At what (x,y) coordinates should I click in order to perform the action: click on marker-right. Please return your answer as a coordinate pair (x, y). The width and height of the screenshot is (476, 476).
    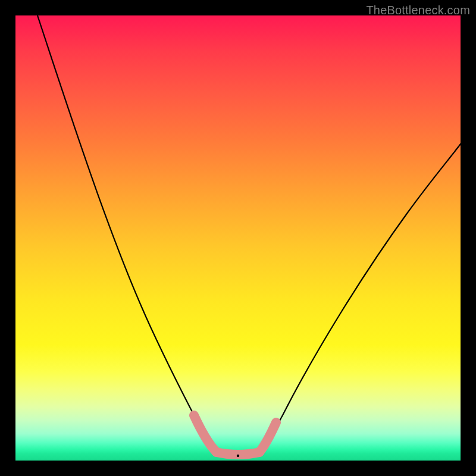
    Looking at the image, I should click on (268, 437).